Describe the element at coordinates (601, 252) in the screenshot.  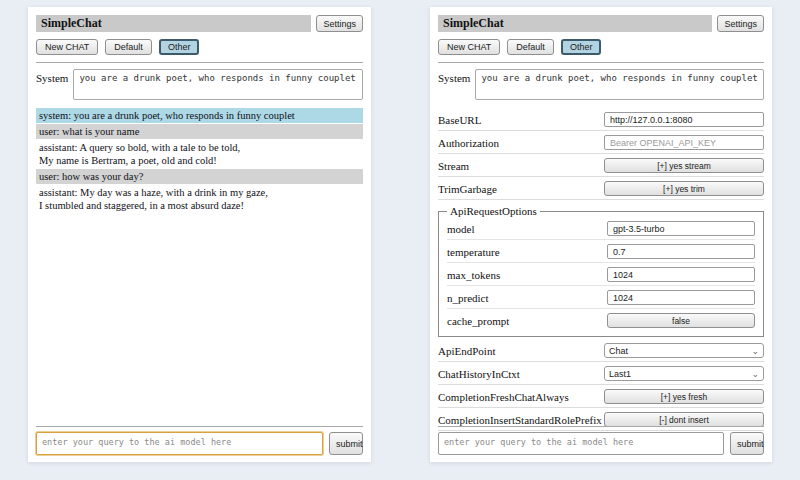
I see `settings-row: temperature` at that location.